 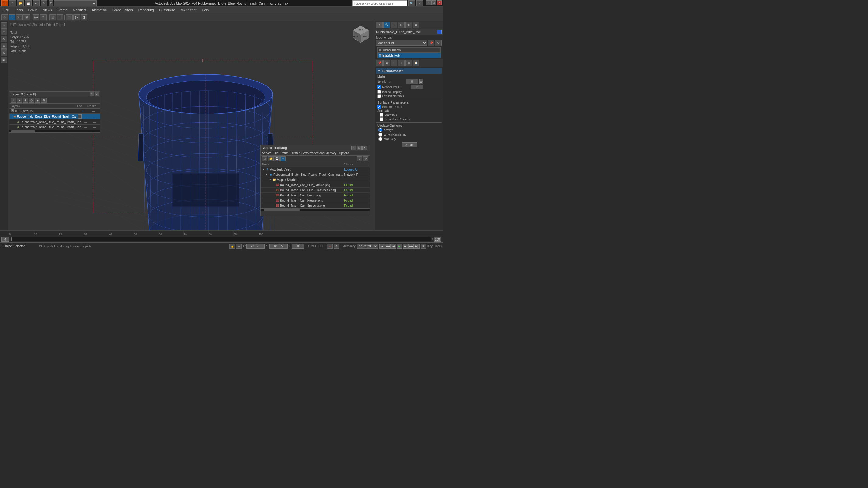 I want to click on asset-help-btn: ?, so click(x=360, y=159).